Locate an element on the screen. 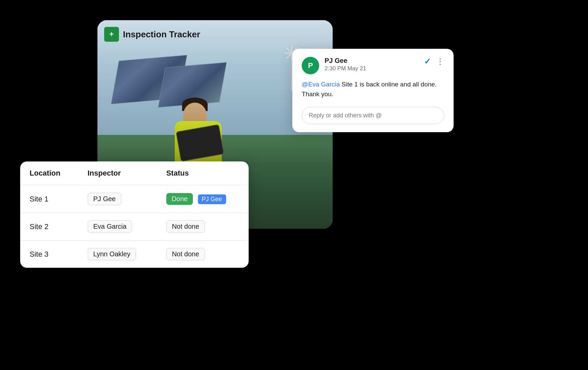 The image size is (588, 370). table-row: Site 2 Eva Garcia Not done is located at coordinates (134, 227).